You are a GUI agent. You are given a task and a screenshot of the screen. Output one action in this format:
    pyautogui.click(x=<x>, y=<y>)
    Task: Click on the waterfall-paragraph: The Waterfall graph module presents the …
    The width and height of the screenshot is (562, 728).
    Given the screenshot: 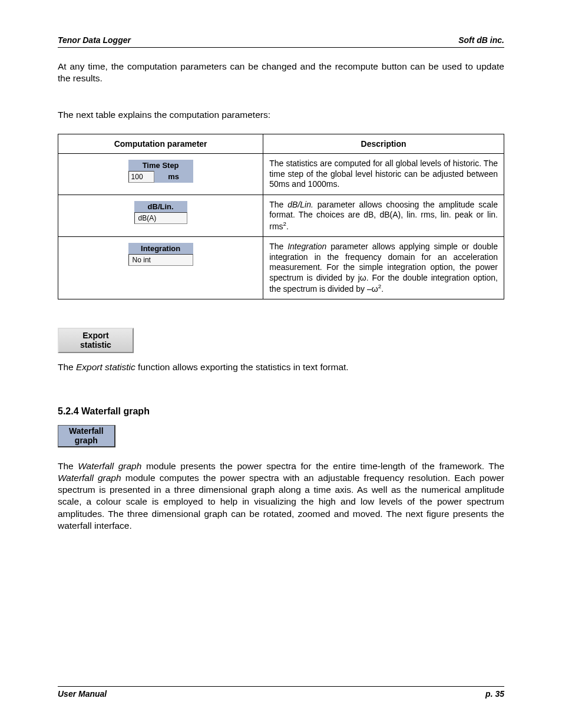 What is the action you would take?
    pyautogui.click(x=281, y=496)
    